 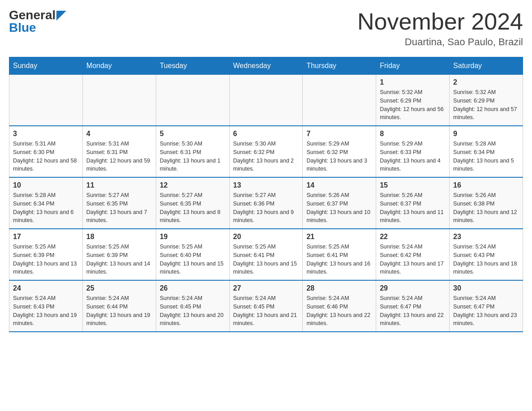 I want to click on day-info: Sunrise: 5:25 AM Sunset: 6:40 PM Dayligh…, so click(x=193, y=260).